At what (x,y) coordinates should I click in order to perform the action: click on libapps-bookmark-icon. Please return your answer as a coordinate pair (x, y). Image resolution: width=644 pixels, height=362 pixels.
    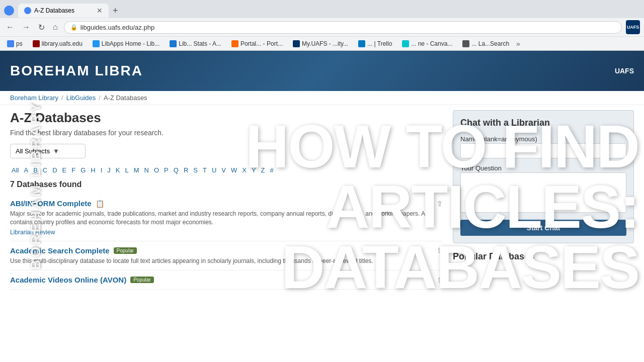
    Looking at the image, I should click on (96, 44).